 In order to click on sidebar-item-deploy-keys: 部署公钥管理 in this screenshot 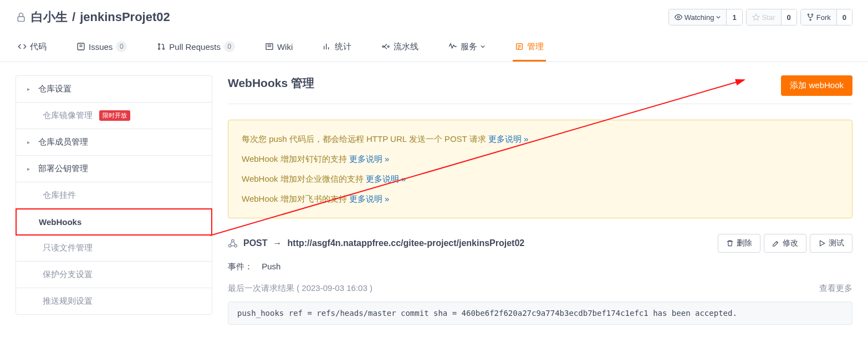, I will do `click(114, 169)`.